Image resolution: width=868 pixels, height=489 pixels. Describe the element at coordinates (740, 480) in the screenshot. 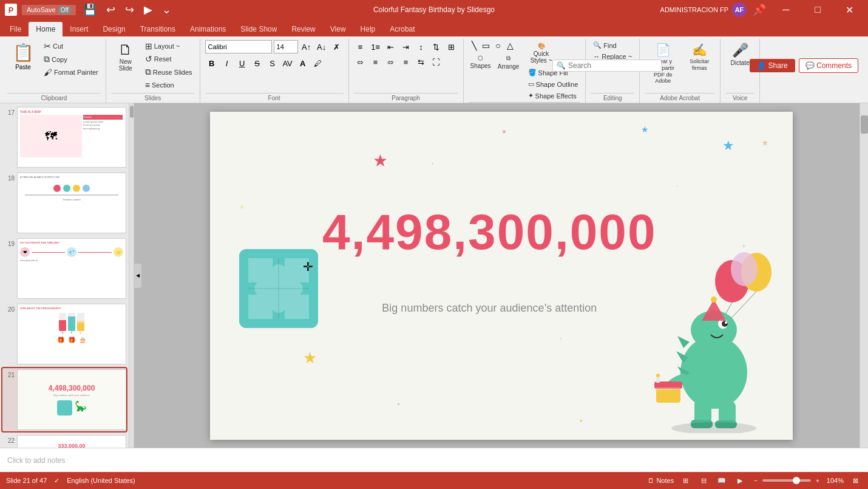

I see `slideshow-view-button: ▶` at that location.